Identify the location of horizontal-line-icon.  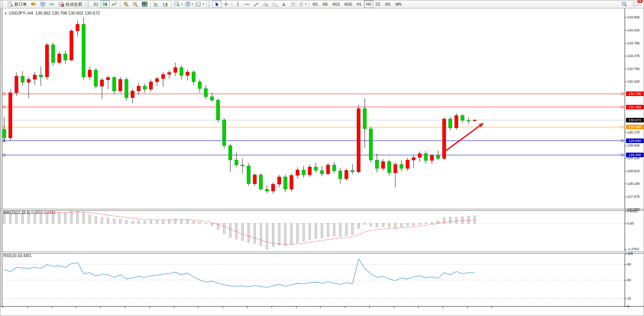
(247, 4).